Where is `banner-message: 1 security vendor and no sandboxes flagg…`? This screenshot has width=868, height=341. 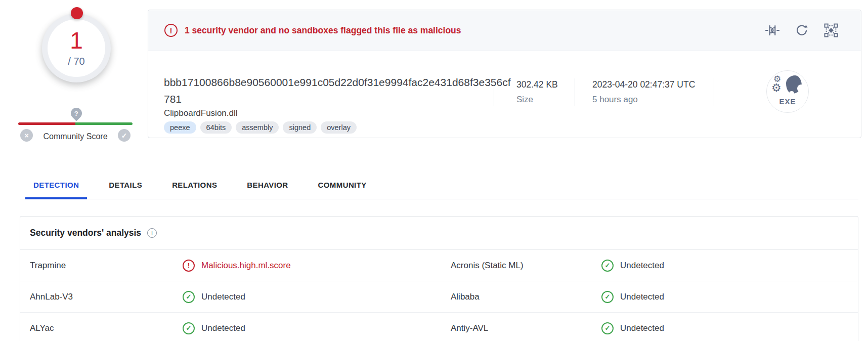
banner-message: 1 security vendor and no sandboxes flagg… is located at coordinates (323, 30).